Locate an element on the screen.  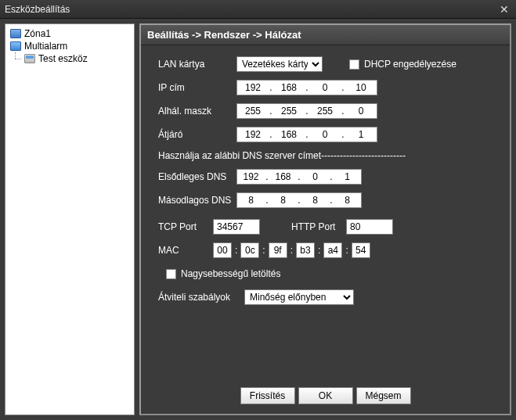
mac-part: a4 is located at coordinates (333, 250).